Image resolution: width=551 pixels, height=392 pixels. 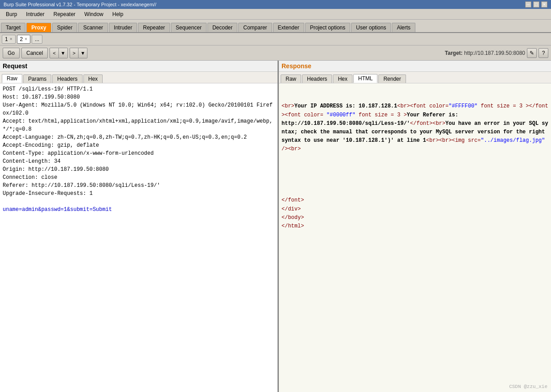 I want to click on back-button: <, so click(x=54, y=53).